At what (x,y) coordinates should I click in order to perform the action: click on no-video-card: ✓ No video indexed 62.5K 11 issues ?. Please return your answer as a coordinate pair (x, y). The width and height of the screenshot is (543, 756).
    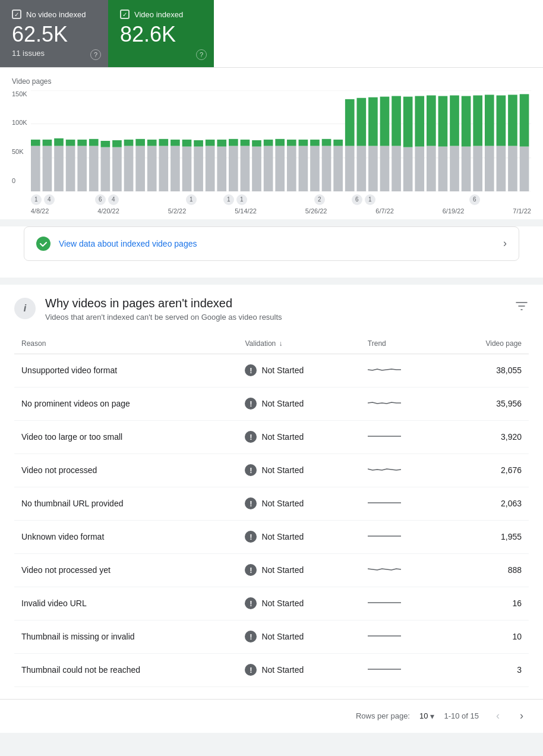
    Looking at the image, I should click on (54, 33).